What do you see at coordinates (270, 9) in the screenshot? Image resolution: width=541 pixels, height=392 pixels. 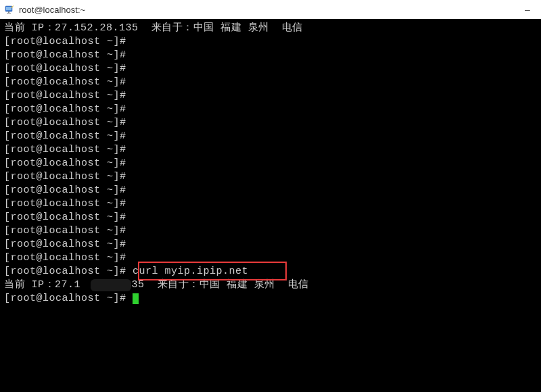 I see `window-titlebar: root@localhost:~ –` at bounding box center [270, 9].